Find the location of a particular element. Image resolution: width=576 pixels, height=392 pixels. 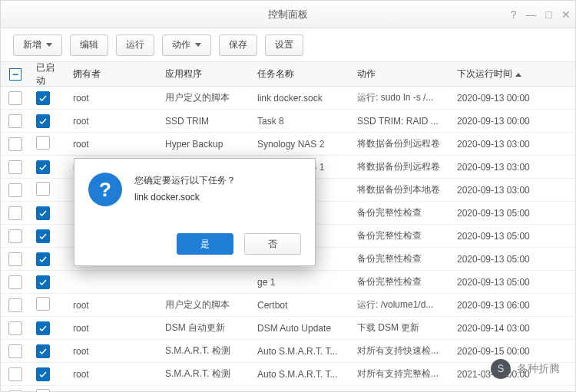

table-row: root用户定义的脚本link docker.sock运行: sudo ln -… is located at coordinates (288, 98).